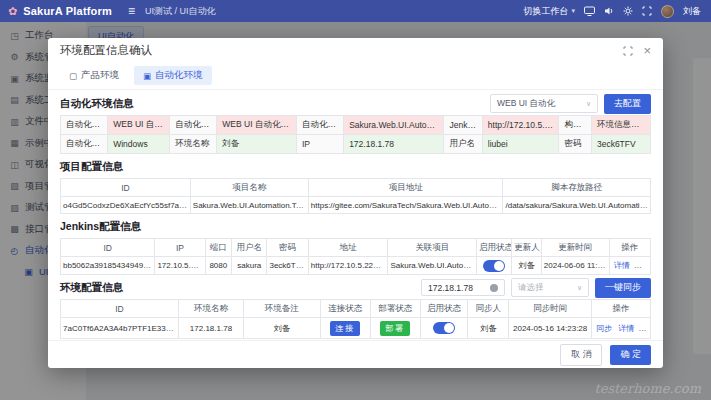 The height and width of the screenshot is (400, 711). I want to click on info-circle-icon, so click(494, 288).